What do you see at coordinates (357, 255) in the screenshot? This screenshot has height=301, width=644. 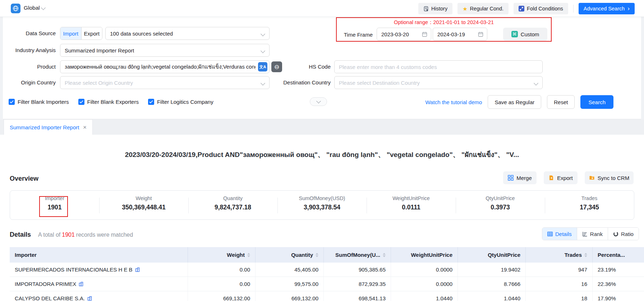 I see `column-header-sum-of-money: SumOfMoney(U...` at bounding box center [357, 255].